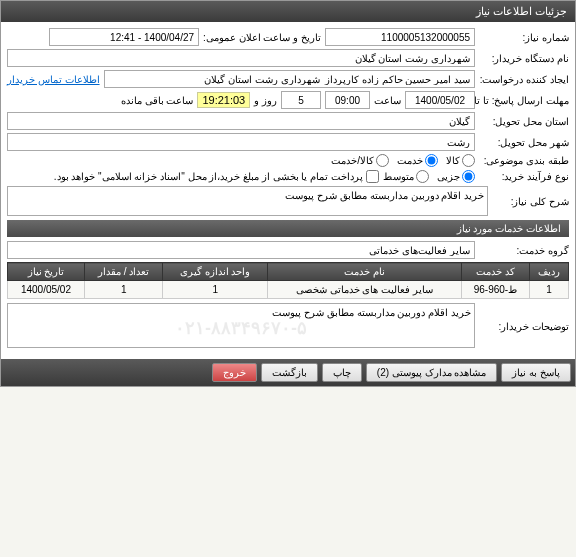  Describe the element at coordinates (241, 121) in the screenshot. I see `province-input` at that location.